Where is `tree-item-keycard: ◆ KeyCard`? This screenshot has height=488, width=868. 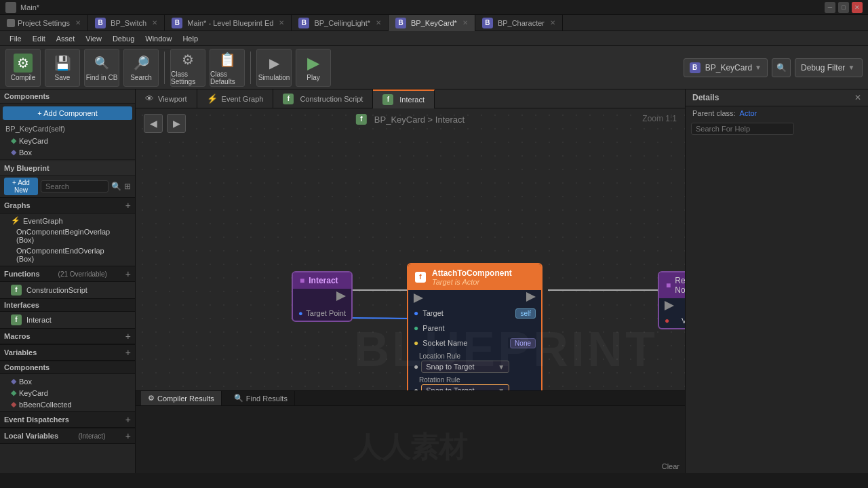 tree-item-keycard: ◆ KeyCard is located at coordinates (68, 141).